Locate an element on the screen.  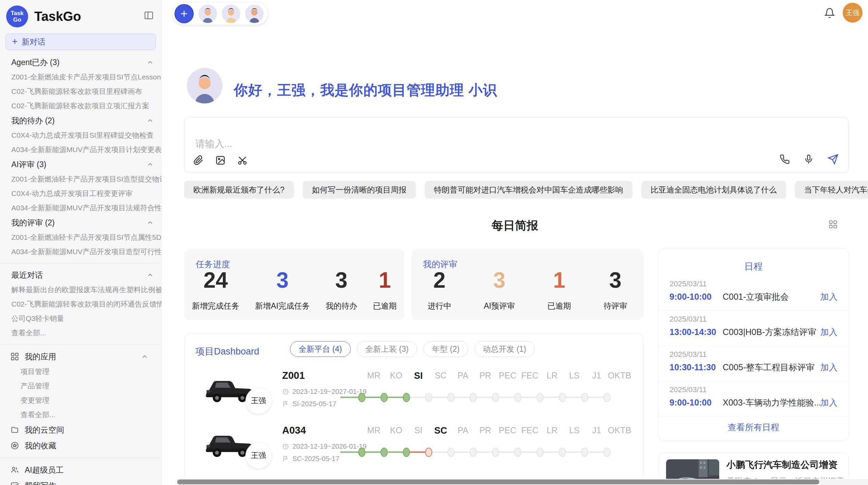
sidebar-item: Z001-全新燃油轻卡产品开发项目SI造型提交物评审 is located at coordinates (81, 179).